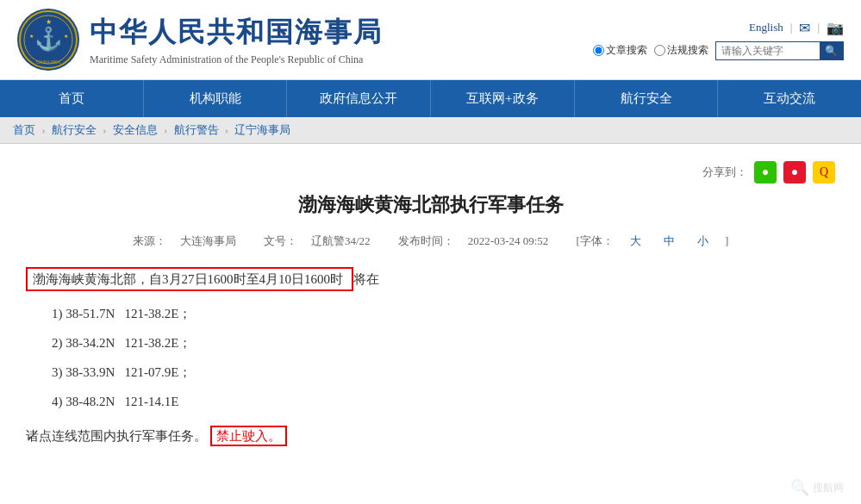 The width and height of the screenshot is (861, 504). I want to click on site-title-zh: 中华人民共和国海事局, so click(236, 33).